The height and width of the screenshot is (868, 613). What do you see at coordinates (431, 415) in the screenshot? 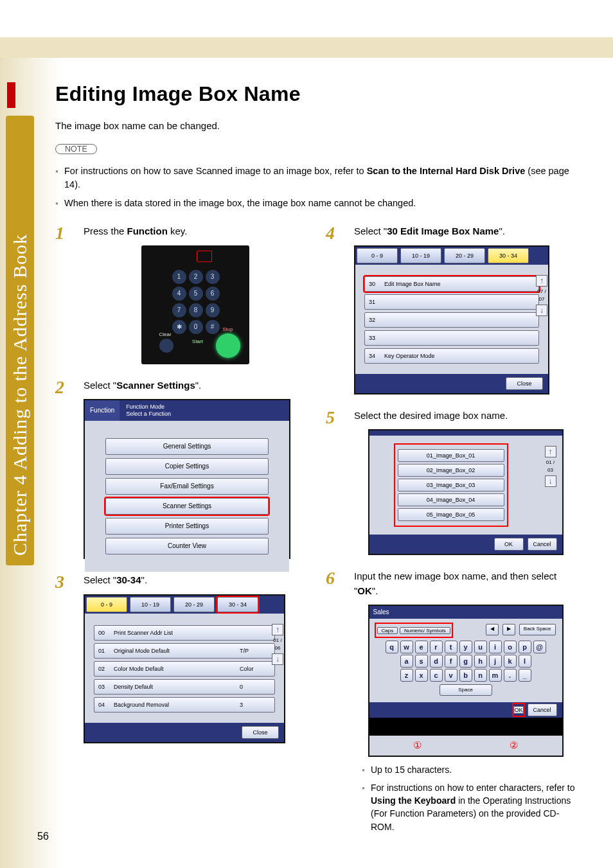
I see `step-text: Select the desired image box name.` at bounding box center [431, 415].